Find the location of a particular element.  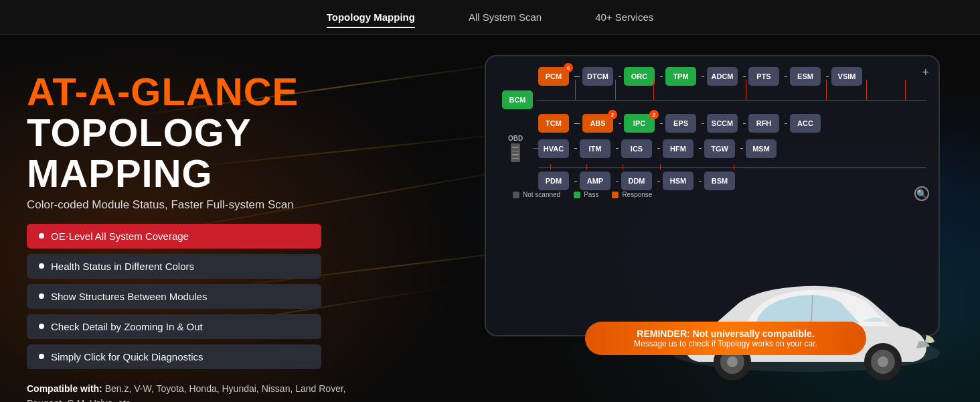

module-pcm: PCM6 is located at coordinates (554, 76).